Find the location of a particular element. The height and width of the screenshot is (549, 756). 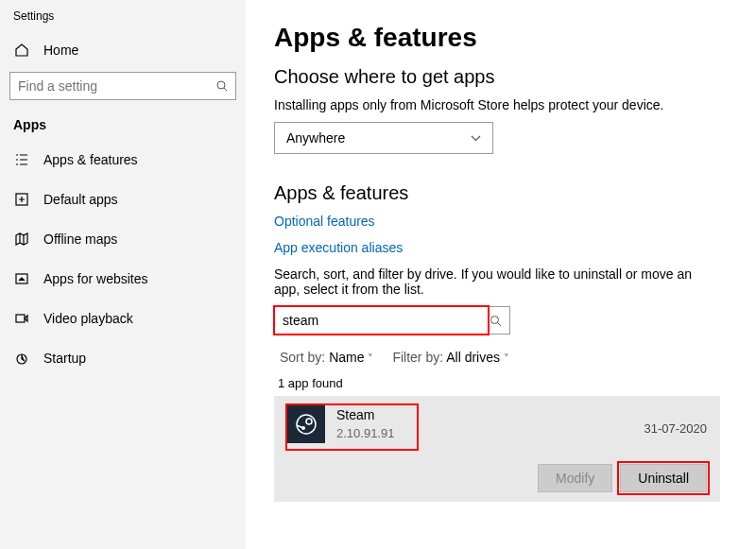

sidebar-item-default-apps: Default apps is located at coordinates (123, 199).